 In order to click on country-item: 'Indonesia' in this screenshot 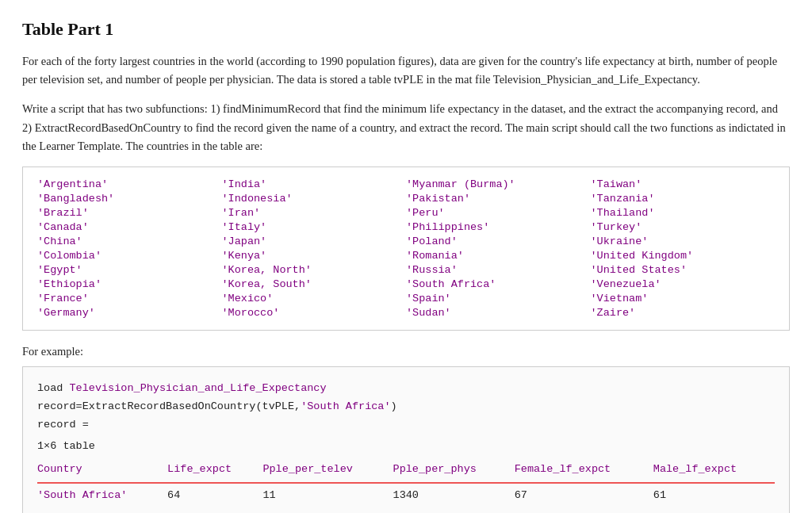, I will do `click(314, 198)`.